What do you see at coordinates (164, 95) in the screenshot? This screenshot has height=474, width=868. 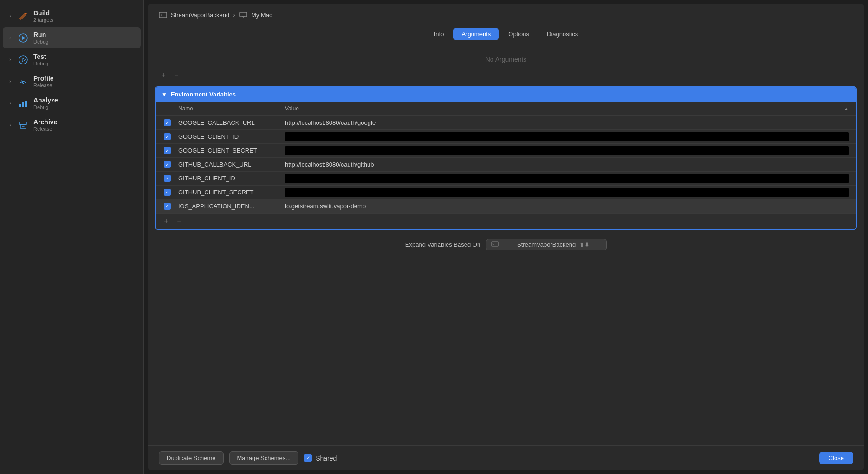 I see `env-collapse-icon: ▼` at bounding box center [164, 95].